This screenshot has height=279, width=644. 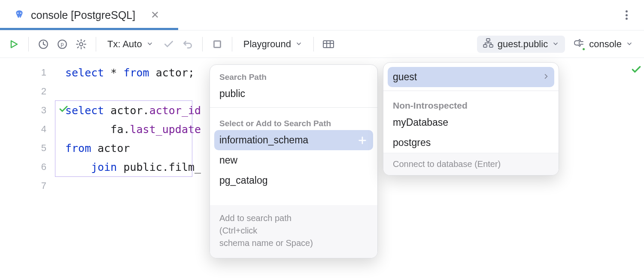 I want to click on schema-option: new, so click(x=294, y=161).